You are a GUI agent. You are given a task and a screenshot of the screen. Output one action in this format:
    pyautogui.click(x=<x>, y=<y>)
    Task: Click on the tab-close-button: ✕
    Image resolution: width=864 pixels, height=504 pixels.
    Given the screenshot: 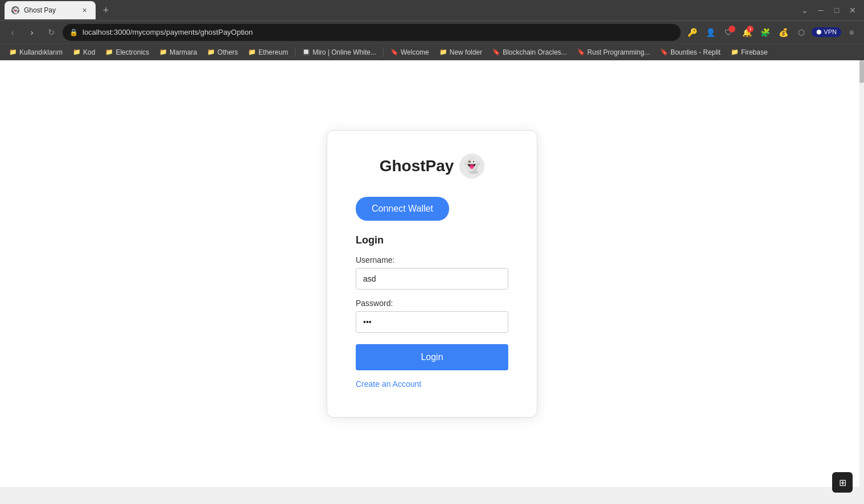 What is the action you would take?
    pyautogui.click(x=84, y=10)
    